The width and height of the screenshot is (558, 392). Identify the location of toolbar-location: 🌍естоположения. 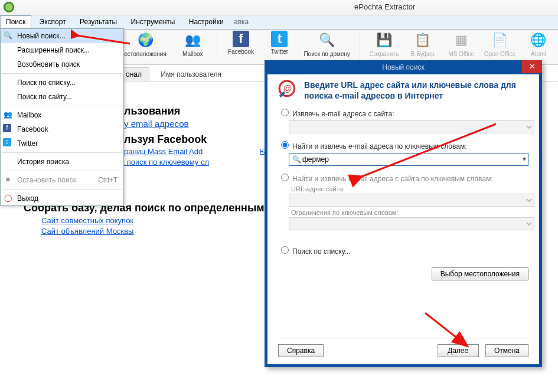
(145, 44).